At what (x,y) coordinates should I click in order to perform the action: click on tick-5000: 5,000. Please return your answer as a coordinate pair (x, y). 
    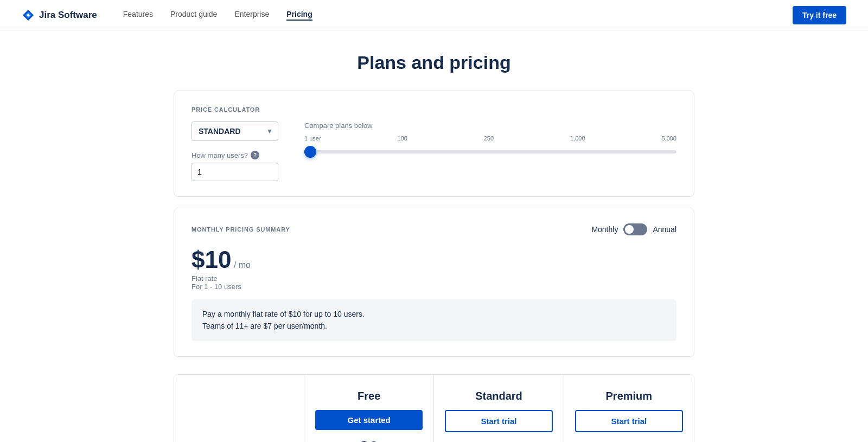
    Looking at the image, I should click on (669, 138).